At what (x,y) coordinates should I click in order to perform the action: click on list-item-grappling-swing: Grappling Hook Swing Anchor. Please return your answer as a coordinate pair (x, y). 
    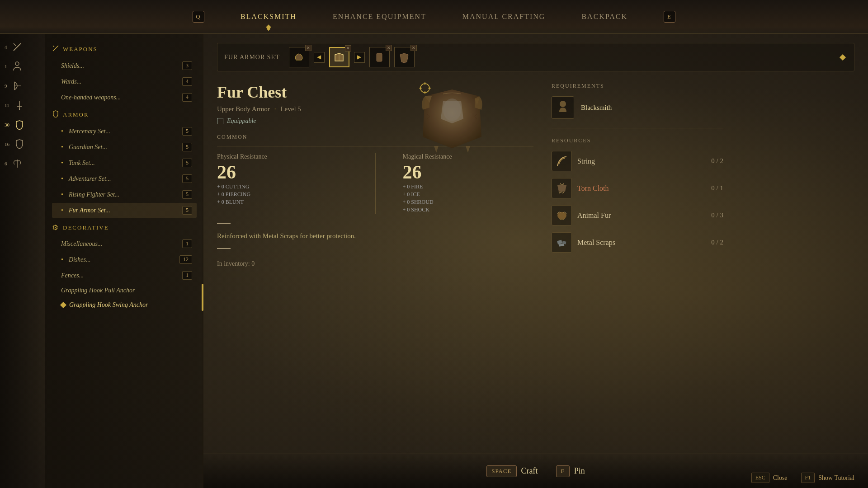
    Looking at the image, I should click on (124, 305).